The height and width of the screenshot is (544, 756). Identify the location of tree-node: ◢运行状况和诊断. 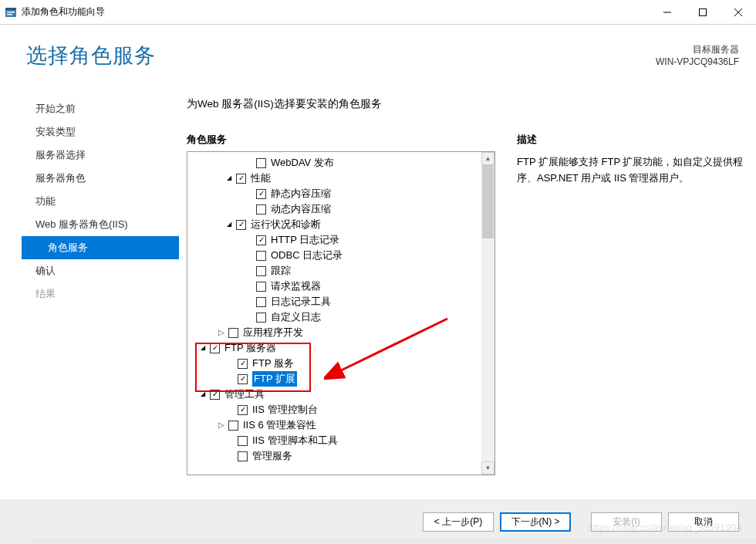
(341, 225).